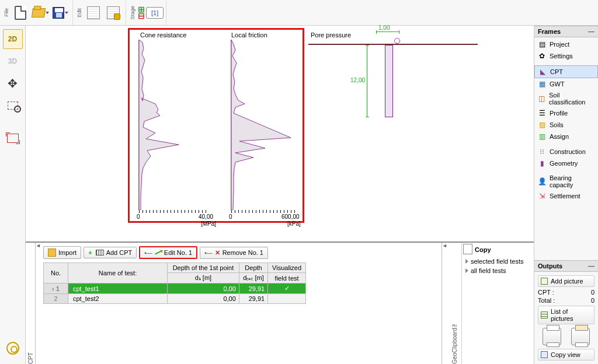 Image resolution: width=598 pixels, height=364 pixels. I want to click on list-pictures-button: List of pictures, so click(566, 315).